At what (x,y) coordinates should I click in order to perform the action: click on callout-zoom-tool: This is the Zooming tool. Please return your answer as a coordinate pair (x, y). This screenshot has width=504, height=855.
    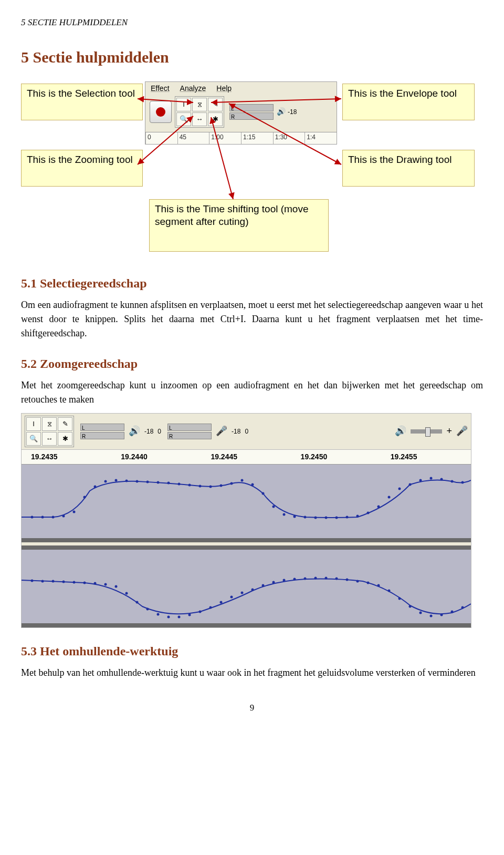
    Looking at the image, I should click on (82, 168).